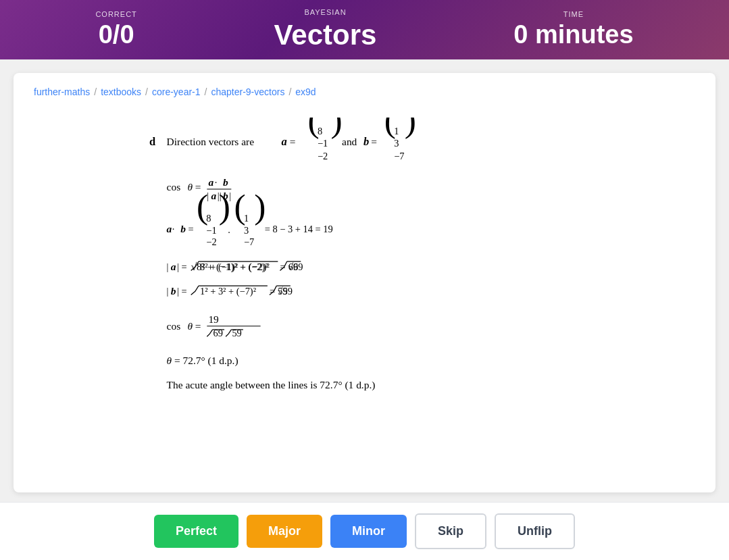 This screenshot has width=729, height=560. What do you see at coordinates (116, 30) in the screenshot?
I see `correct-section: CORRECT 0/0` at bounding box center [116, 30].